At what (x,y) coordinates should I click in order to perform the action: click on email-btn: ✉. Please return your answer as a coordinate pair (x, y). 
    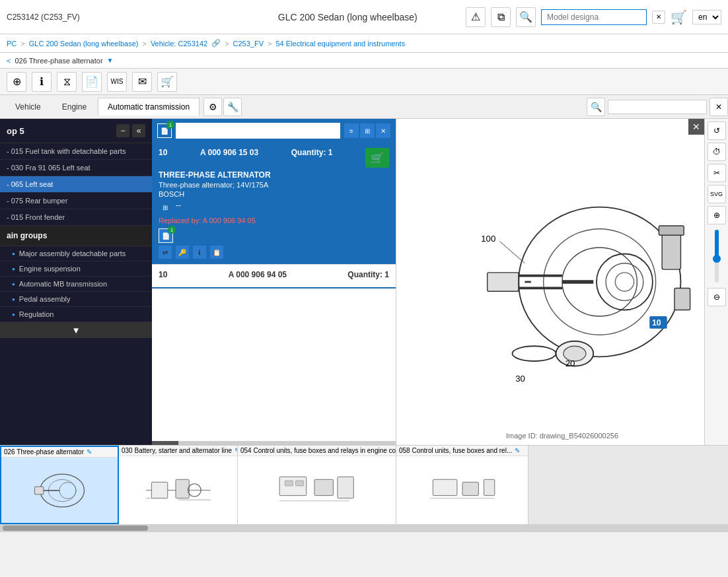
    Looking at the image, I should click on (142, 82).